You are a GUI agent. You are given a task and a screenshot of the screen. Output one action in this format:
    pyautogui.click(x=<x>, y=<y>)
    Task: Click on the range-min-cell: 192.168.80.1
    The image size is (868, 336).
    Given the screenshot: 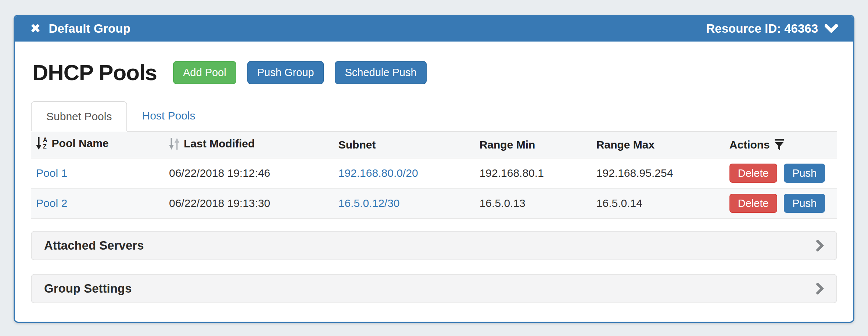 What is the action you would take?
    pyautogui.click(x=533, y=173)
    